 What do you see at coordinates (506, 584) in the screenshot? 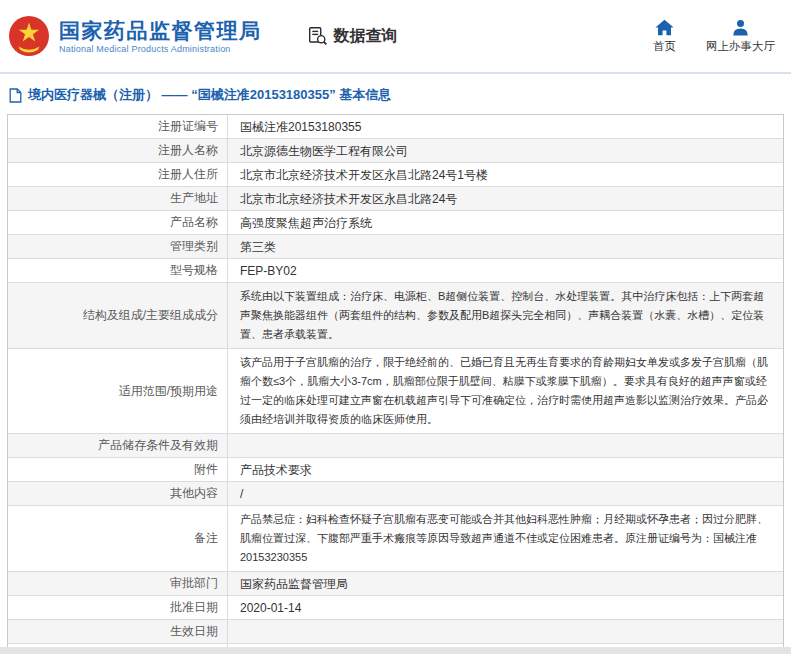
I see `row-value: 国家药品监督管理局` at bounding box center [506, 584].